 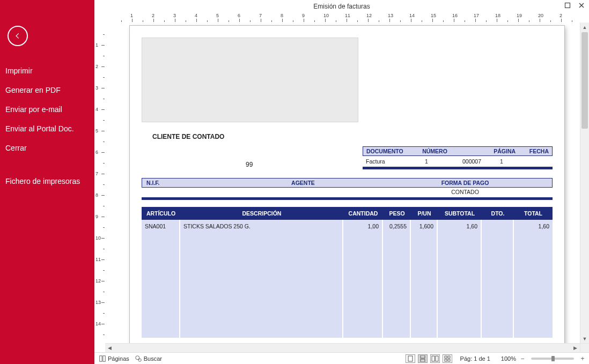 I want to click on zoom-slider, so click(x=553, y=359).